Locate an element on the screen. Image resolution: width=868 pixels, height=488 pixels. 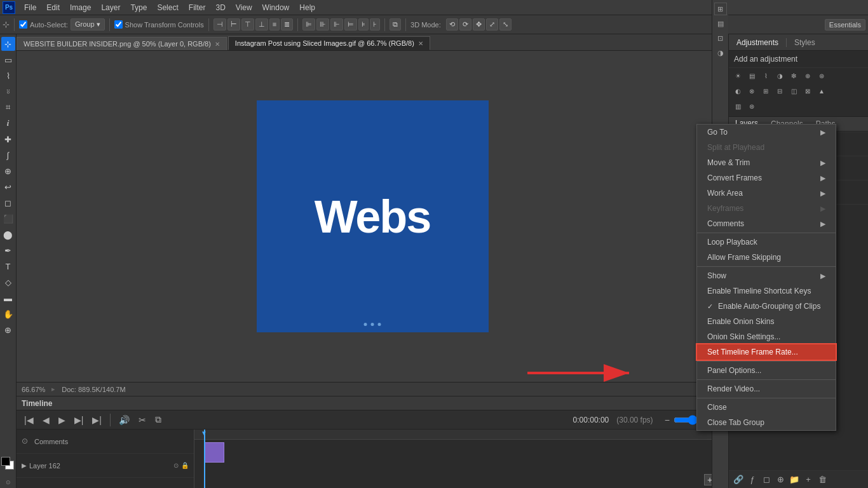
timeline-clip-block is located at coordinates (214, 452).